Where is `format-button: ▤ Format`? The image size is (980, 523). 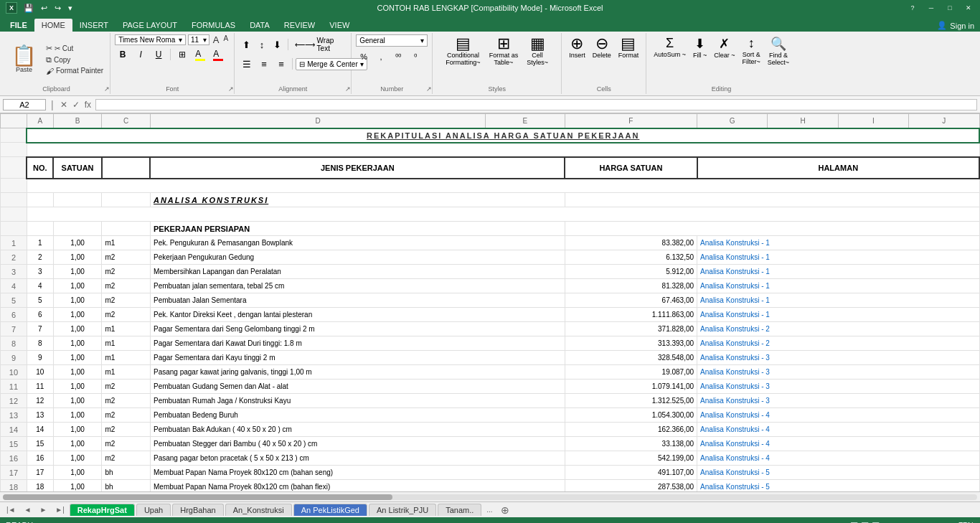
format-button: ▤ Format is located at coordinates (628, 47).